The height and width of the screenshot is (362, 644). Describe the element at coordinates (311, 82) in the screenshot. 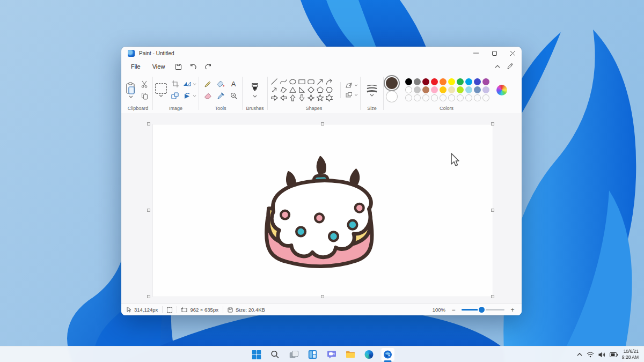

I see `shape-rounded-rectangle-icon` at that location.